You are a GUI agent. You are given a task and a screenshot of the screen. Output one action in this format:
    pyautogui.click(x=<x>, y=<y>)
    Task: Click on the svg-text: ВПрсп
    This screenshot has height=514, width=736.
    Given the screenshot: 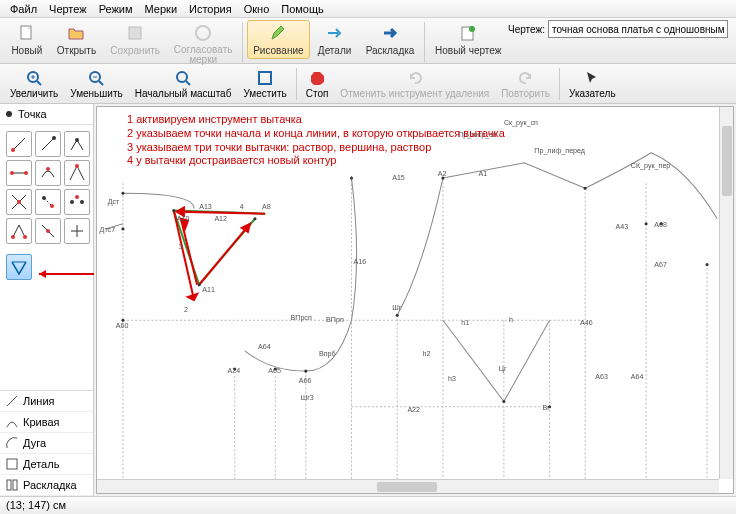 What is the action you would take?
    pyautogui.click(x=302, y=318)
    